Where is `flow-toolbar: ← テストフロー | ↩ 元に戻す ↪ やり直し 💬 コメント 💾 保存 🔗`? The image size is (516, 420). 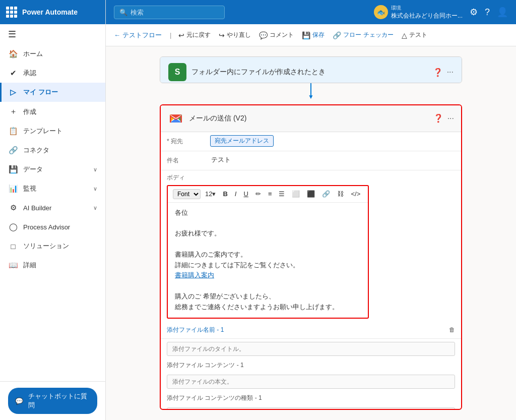
flow-toolbar: ← テストフロー | ↩ 元に戻す ↪ やり直し 💬 コメント 💾 保存 🔗 is located at coordinates (311, 35).